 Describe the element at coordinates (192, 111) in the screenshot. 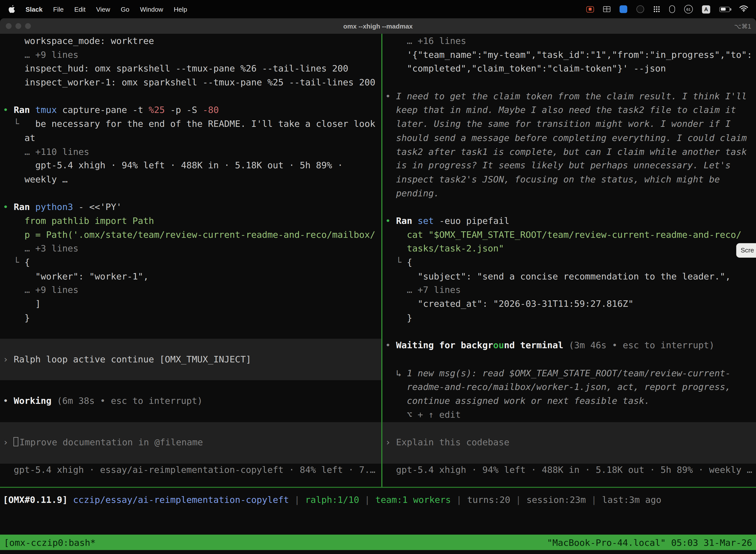

I see `terminal-line: • Ran tmux capture-pane -t %25 -p -S -80` at that location.